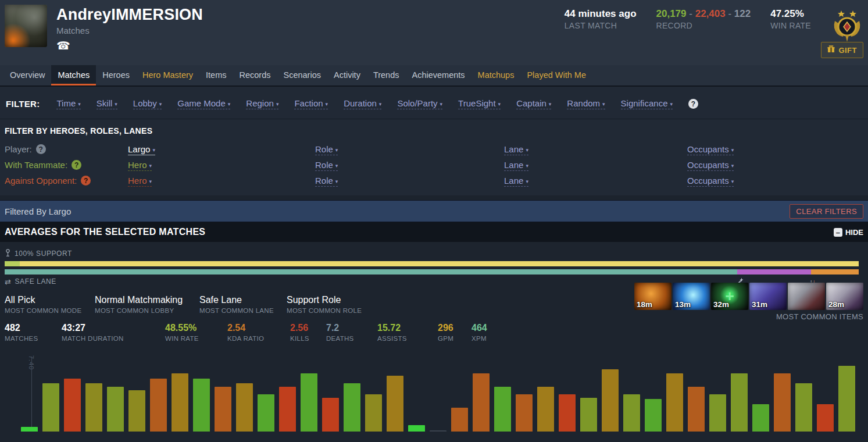 This screenshot has height=442, width=868. I want to click on filter-skill: Skill▾, so click(107, 104).